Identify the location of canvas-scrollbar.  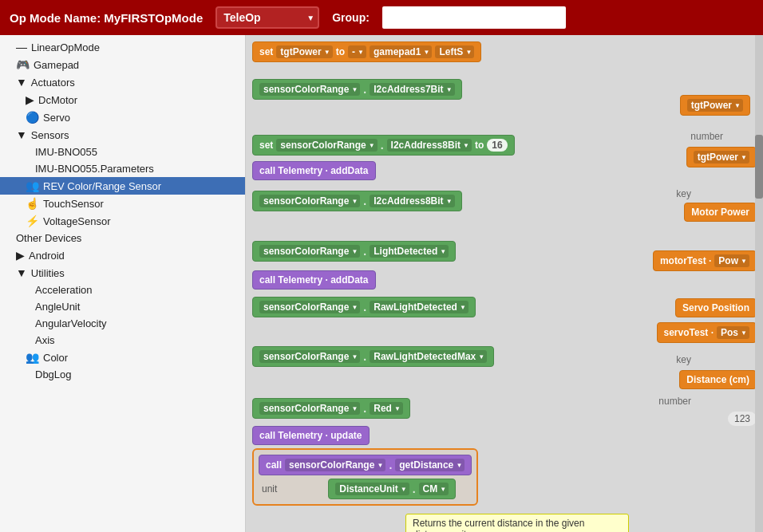
(759, 284).